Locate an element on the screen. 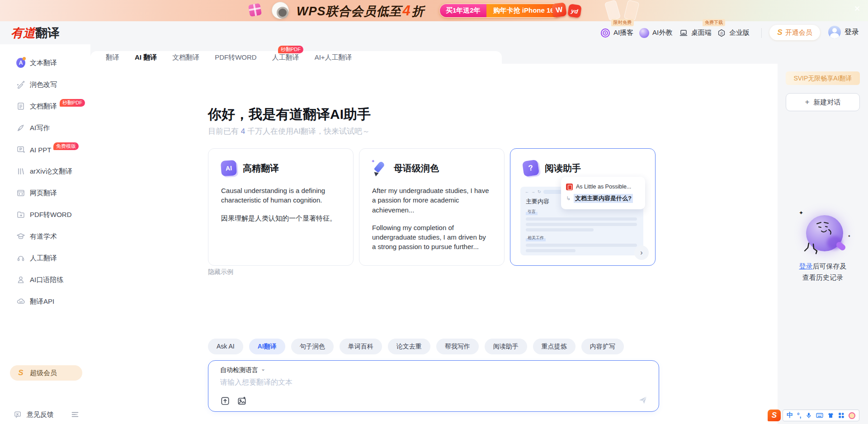  document-icon is located at coordinates (21, 106).